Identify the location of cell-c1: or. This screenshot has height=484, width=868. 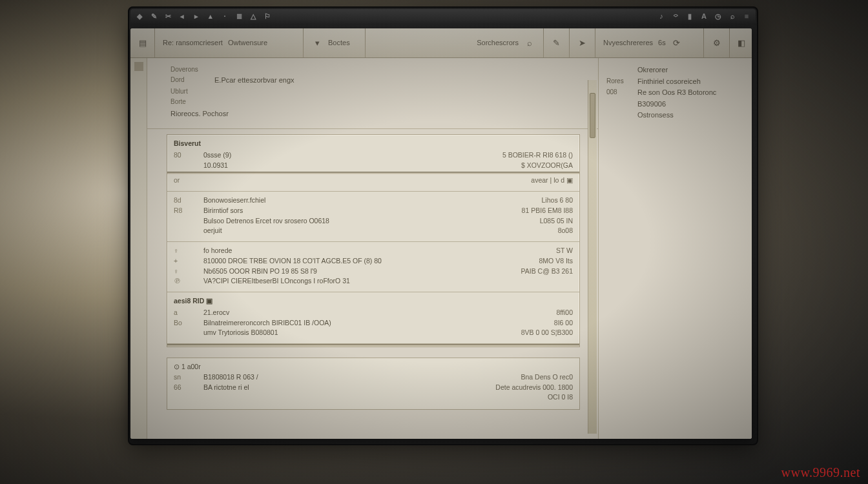
(184, 181).